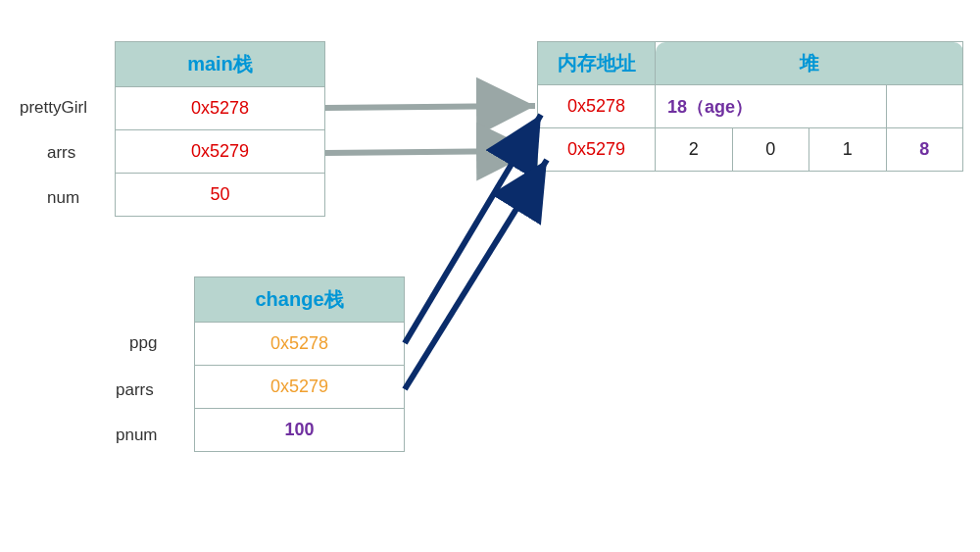  I want to click on main-row-value-2: 50, so click(220, 195).